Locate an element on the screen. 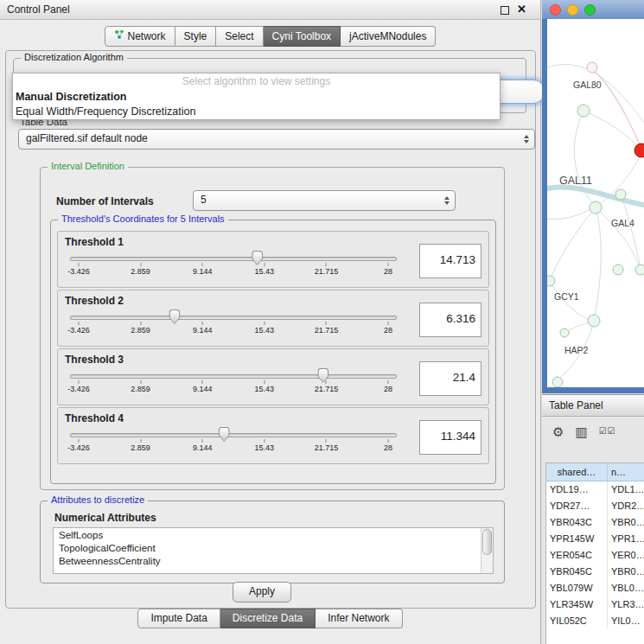 This screenshot has width=644, height=644. tab-jactivemnodules: jActiveMNodules is located at coordinates (388, 36).